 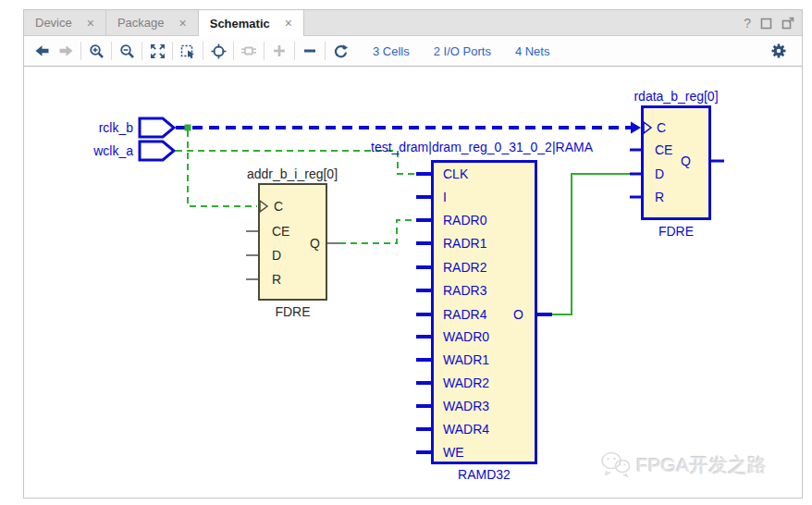 I want to click on cell-type-addr: FDRE, so click(x=292, y=312).